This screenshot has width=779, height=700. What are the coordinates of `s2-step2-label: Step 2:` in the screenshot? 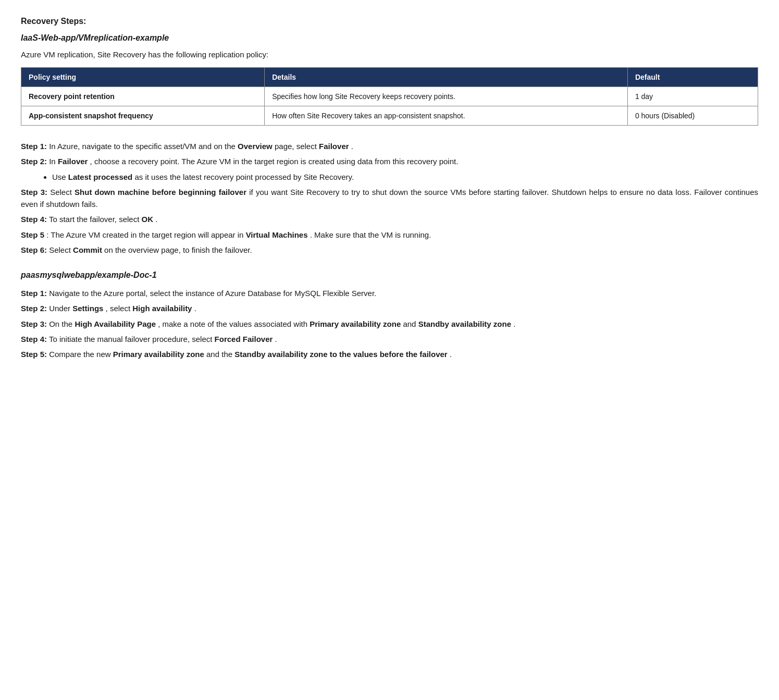 It's located at (34, 309).